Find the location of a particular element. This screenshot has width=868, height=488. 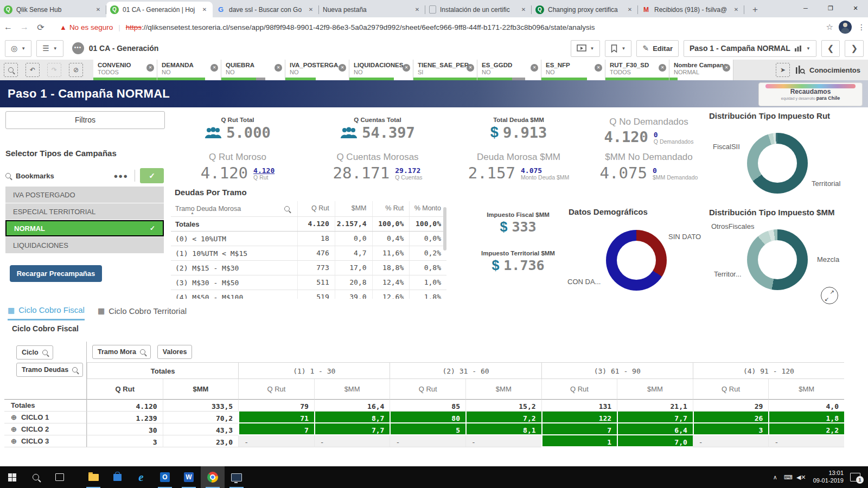

volume-muted-icon: ◀✕ is located at coordinates (801, 477).